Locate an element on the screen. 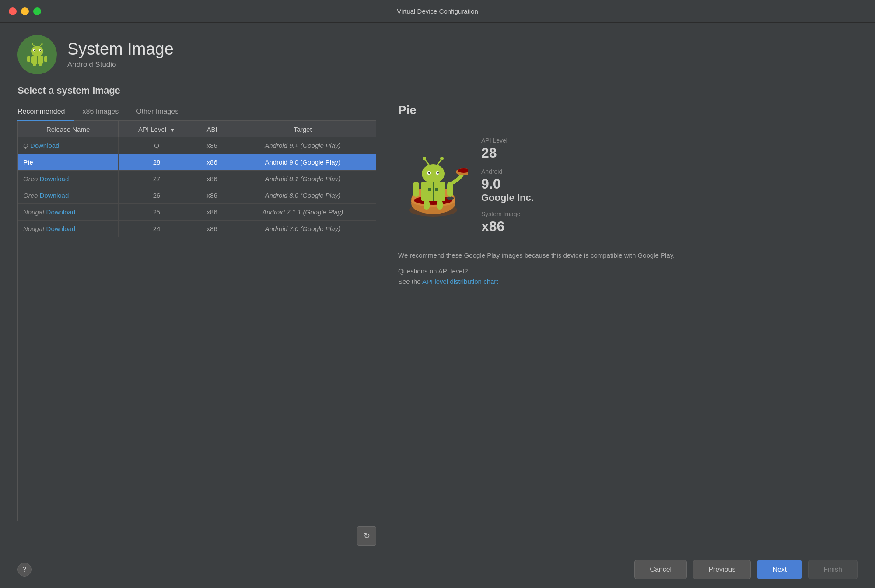  cell-release-name: Nougat Download is located at coordinates (68, 212).